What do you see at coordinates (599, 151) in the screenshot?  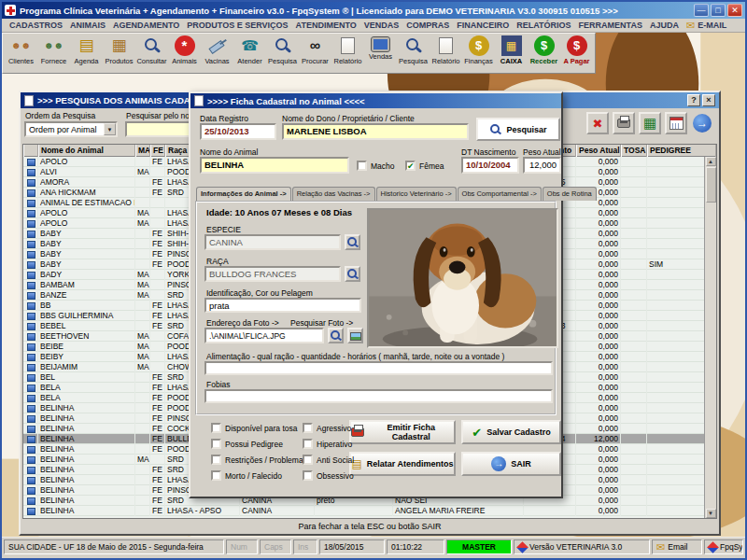 I see `column-header-peso-atual: Peso Atual` at bounding box center [599, 151].